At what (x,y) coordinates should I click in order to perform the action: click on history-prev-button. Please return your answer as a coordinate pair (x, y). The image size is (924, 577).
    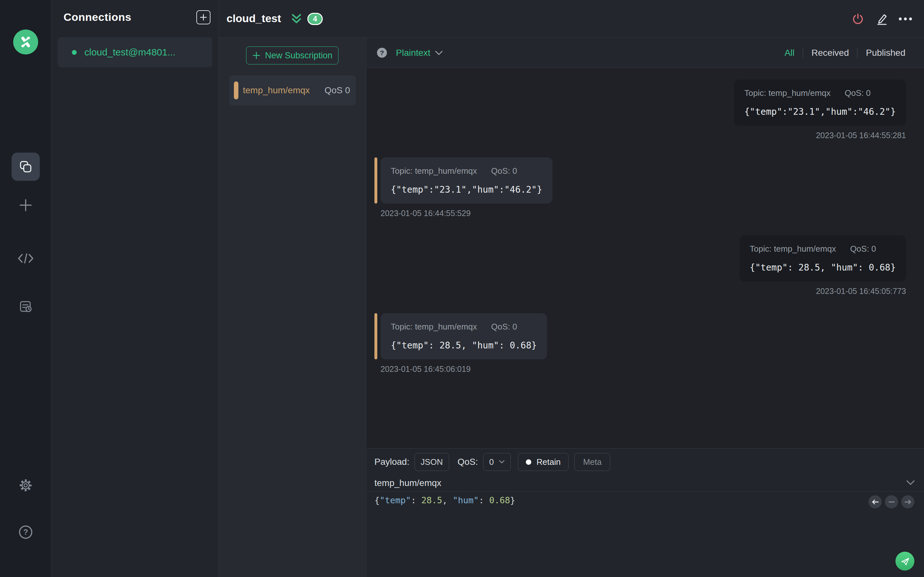
    Looking at the image, I should click on (875, 502).